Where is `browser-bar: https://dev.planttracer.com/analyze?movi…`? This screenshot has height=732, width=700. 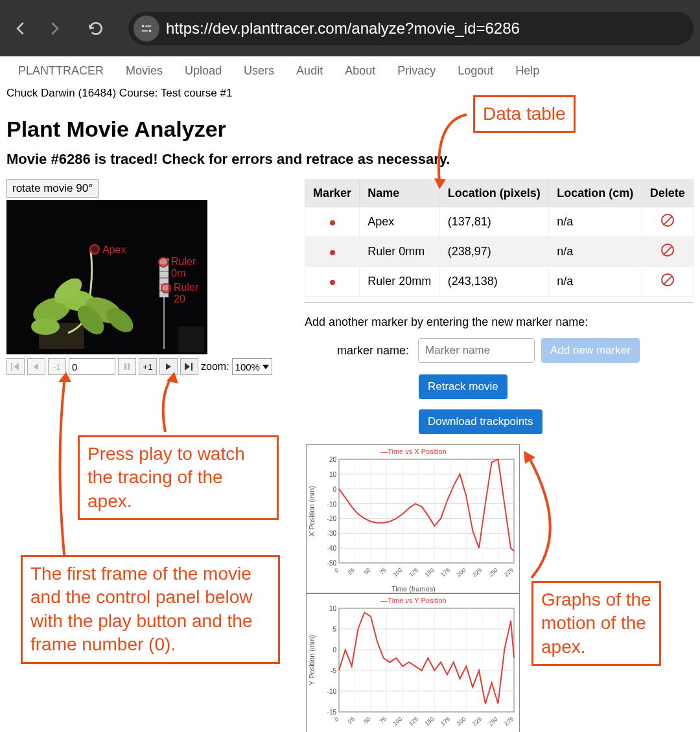
browser-bar: https://dev.planttracer.com/analyze?movi… is located at coordinates (350, 29).